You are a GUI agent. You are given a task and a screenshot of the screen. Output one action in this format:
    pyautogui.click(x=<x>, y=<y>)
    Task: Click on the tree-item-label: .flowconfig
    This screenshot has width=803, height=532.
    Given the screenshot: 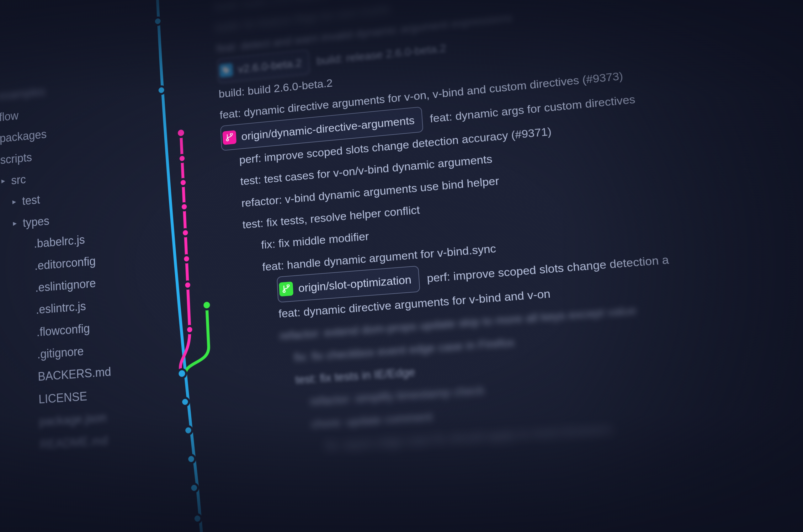 What is the action you would take?
    pyautogui.click(x=63, y=330)
    